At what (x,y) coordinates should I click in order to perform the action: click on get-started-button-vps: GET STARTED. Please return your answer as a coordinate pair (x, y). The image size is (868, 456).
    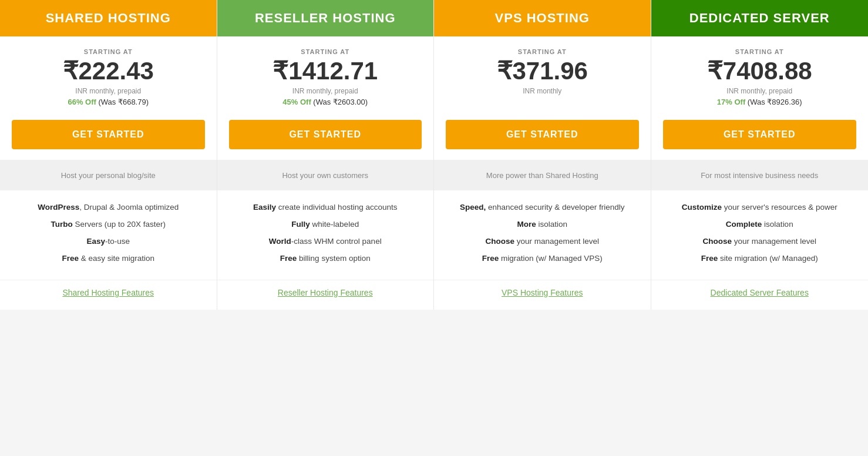
    Looking at the image, I should click on (543, 135).